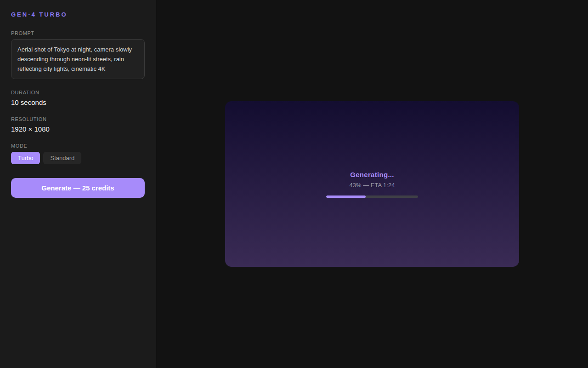 This screenshot has width=588, height=368. Describe the element at coordinates (78, 33) in the screenshot. I see `prompt-label: PROMPT` at that location.